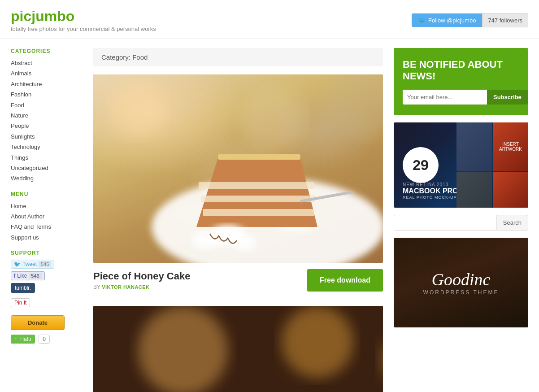 This screenshot has width=539, height=392. I want to click on post-title: Piece of Honey Cake, so click(142, 276).